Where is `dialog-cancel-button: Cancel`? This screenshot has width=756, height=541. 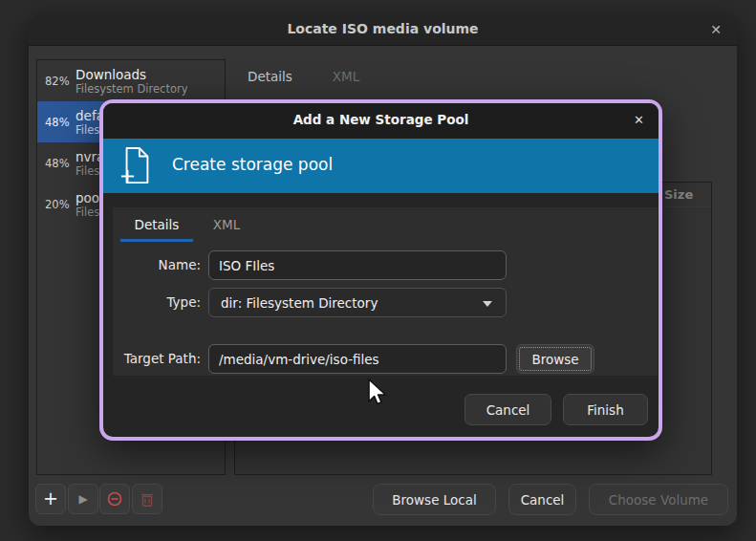 dialog-cancel-button: Cancel is located at coordinates (508, 409).